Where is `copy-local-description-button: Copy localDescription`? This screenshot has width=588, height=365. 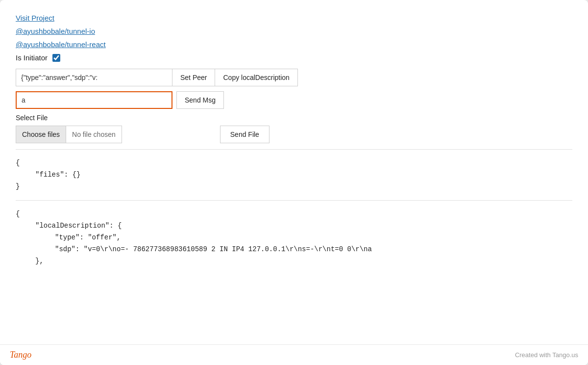 copy-local-description-button: Copy localDescription is located at coordinates (256, 78).